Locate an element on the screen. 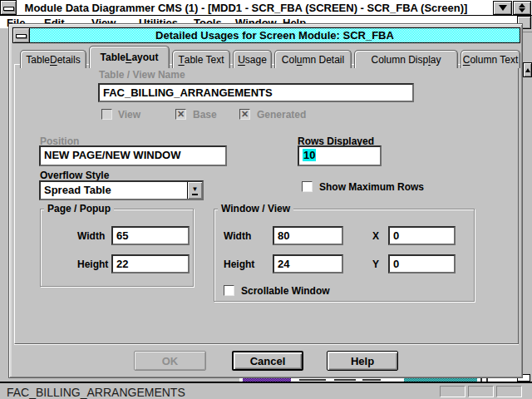 Image resolution: width=532 pixels, height=399 pixels. show-maximum-rows-checkbox is located at coordinates (308, 186).